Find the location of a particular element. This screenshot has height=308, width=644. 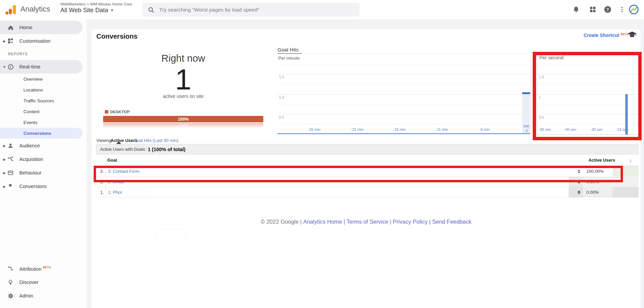

footer-link: Analytics Home is located at coordinates (322, 222).